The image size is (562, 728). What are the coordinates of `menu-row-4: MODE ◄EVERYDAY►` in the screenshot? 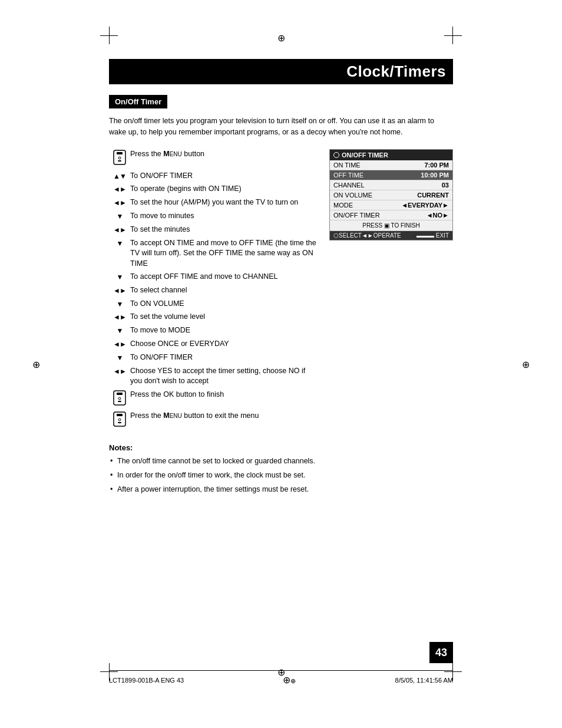 It's located at (391, 205).